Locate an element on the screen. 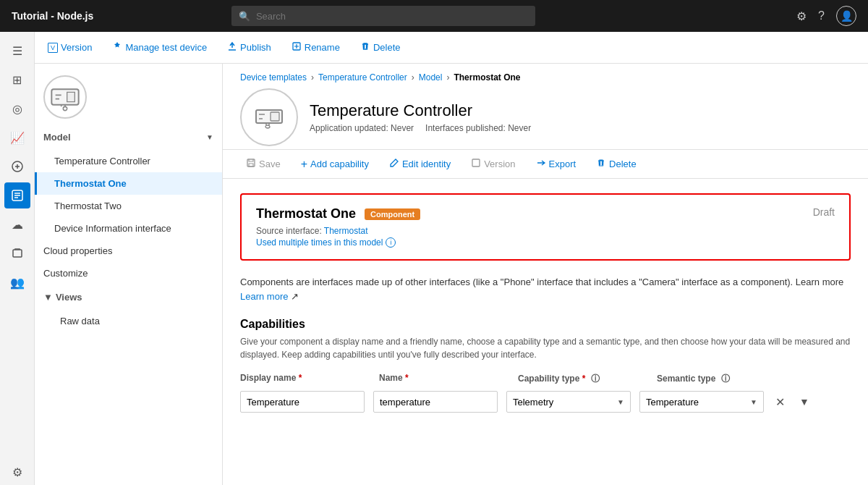  capabilities-section: Capabilities Give your component a displ… is located at coordinates (545, 365).